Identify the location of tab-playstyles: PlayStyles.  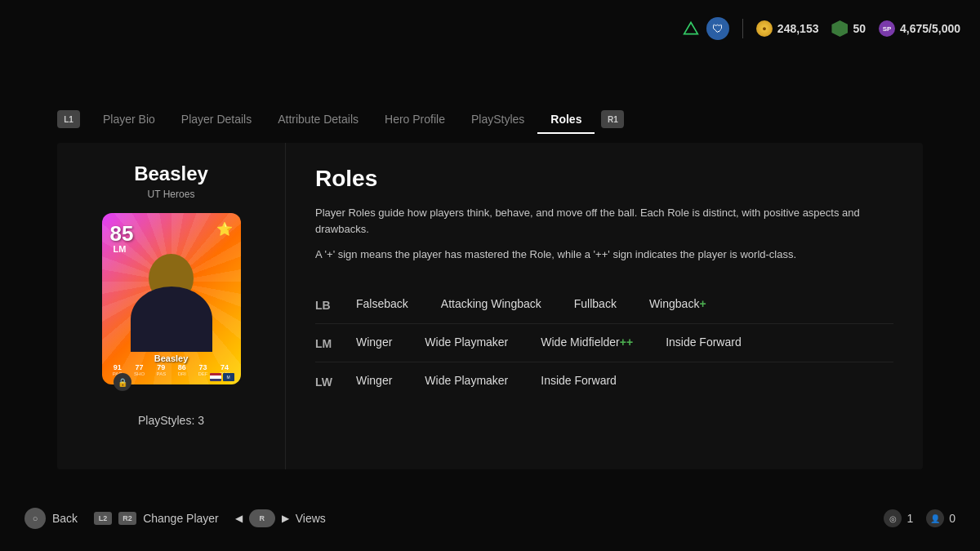
(498, 119).